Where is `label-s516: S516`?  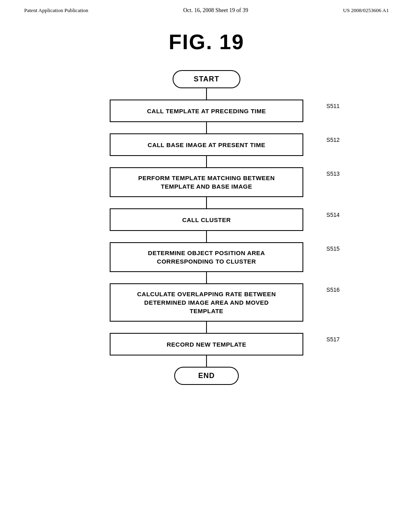 label-s516: S516 is located at coordinates (333, 290).